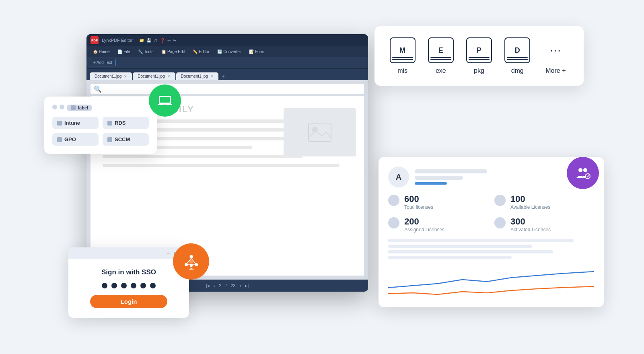 This screenshot has height=354, width=644. Describe the element at coordinates (76, 139) in the screenshot. I see `deploy-gpo: GPO` at that location.